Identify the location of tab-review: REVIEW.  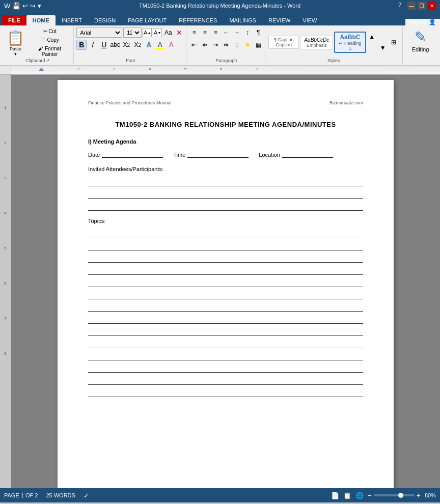
(279, 20).